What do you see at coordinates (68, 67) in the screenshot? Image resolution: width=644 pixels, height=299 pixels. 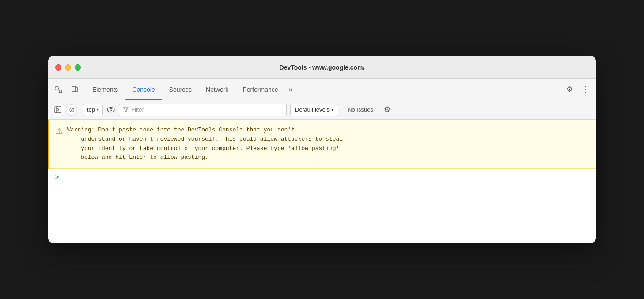 I see `minimize-button` at bounding box center [68, 67].